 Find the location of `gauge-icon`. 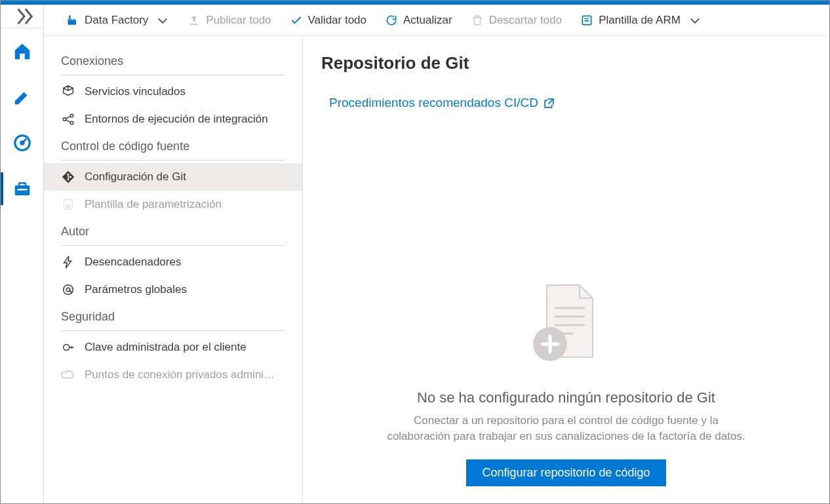

gauge-icon is located at coordinates (22, 143).